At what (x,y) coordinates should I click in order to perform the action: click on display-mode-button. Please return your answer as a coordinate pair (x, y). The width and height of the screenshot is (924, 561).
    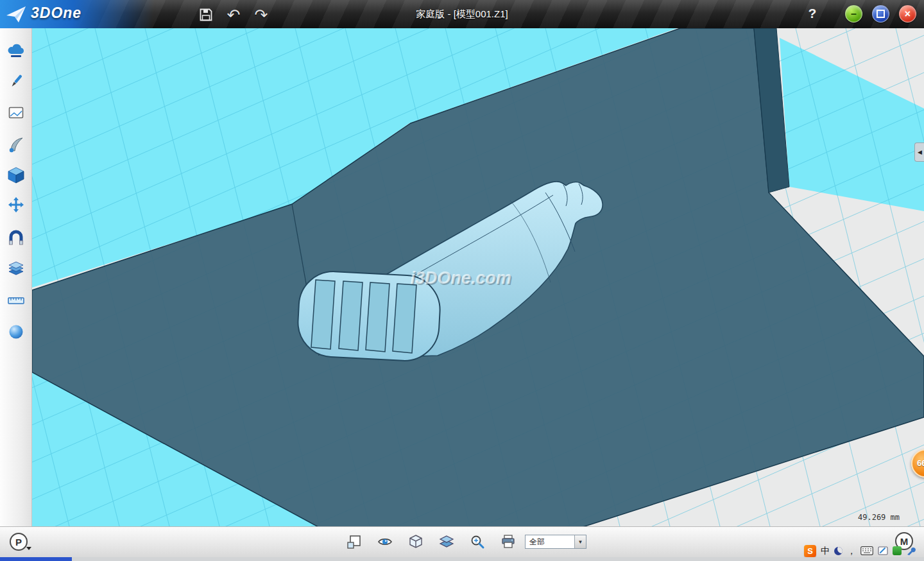
    Looking at the image, I should click on (416, 542).